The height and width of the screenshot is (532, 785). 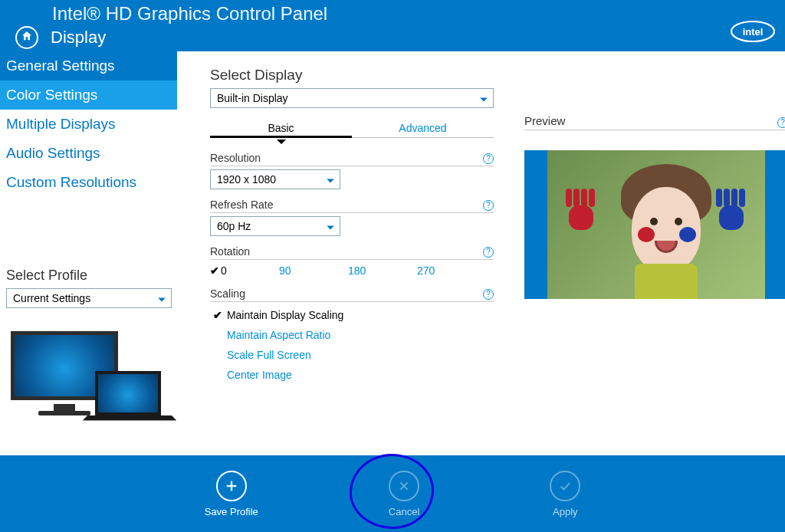 What do you see at coordinates (753, 32) in the screenshot?
I see `svg-text: intel` at bounding box center [753, 32].